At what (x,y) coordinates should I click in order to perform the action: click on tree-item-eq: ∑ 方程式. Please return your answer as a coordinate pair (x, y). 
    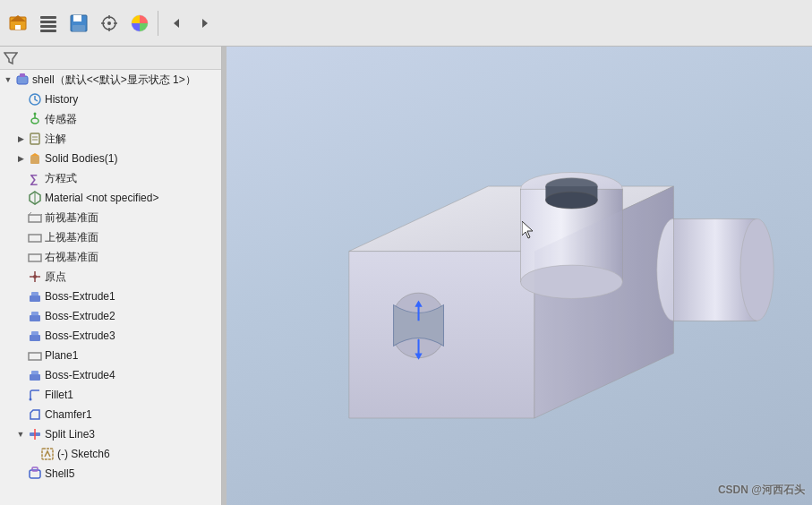
    Looking at the image, I should click on (111, 178).